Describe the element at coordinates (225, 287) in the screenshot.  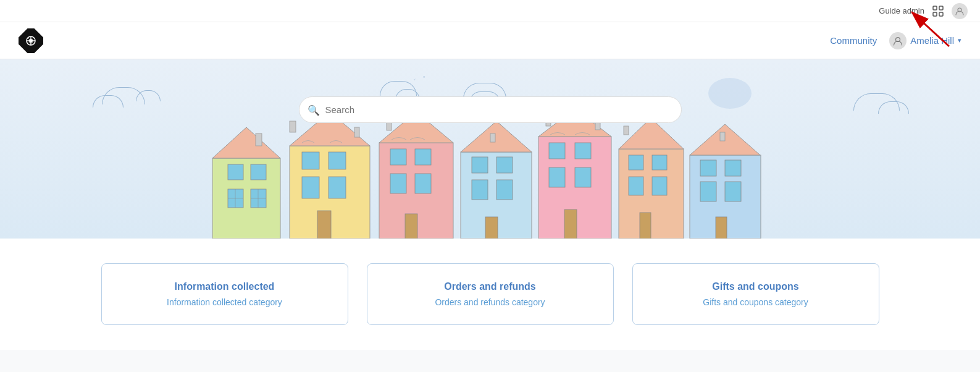
I see `card-1-title: Information collected` at that location.